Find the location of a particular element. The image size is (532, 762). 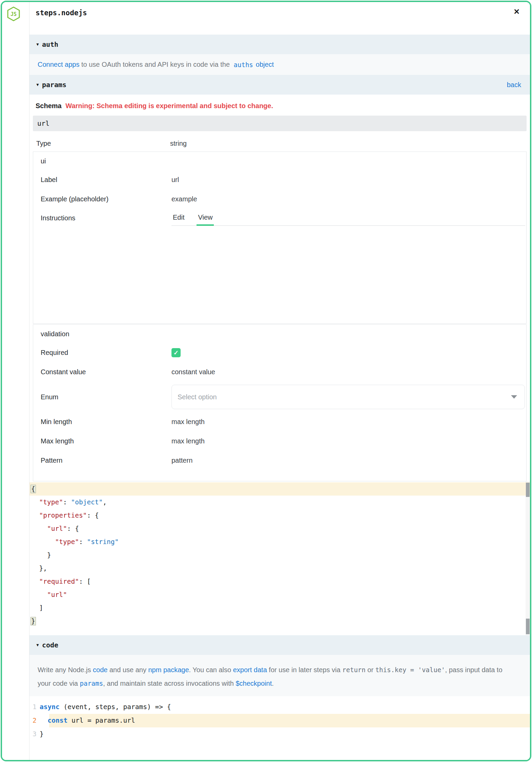

schema-json-line: "url" is located at coordinates (280, 595).